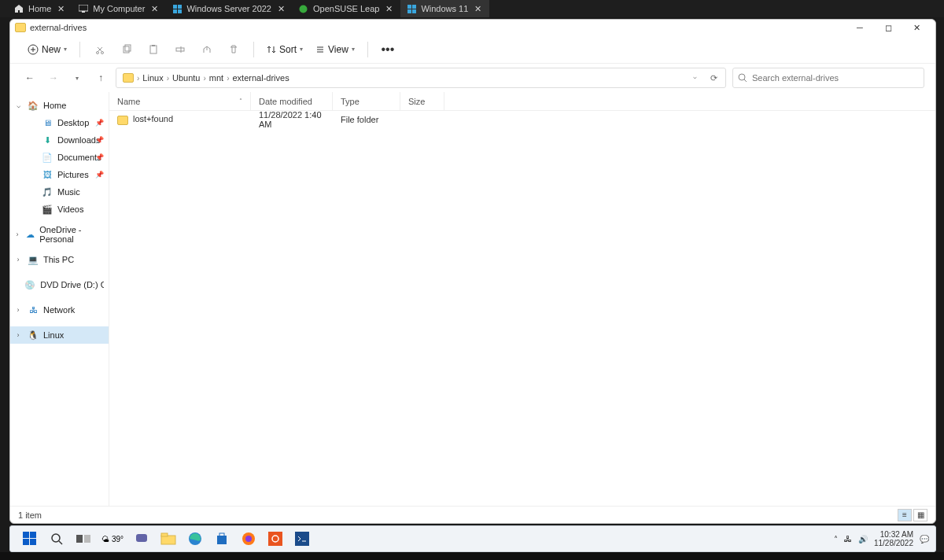 The height and width of the screenshot is (560, 944). What do you see at coordinates (346, 9) in the screenshot?
I see `host-tab-opensuse: OpenSUSE Leap ✕` at bounding box center [346, 9].